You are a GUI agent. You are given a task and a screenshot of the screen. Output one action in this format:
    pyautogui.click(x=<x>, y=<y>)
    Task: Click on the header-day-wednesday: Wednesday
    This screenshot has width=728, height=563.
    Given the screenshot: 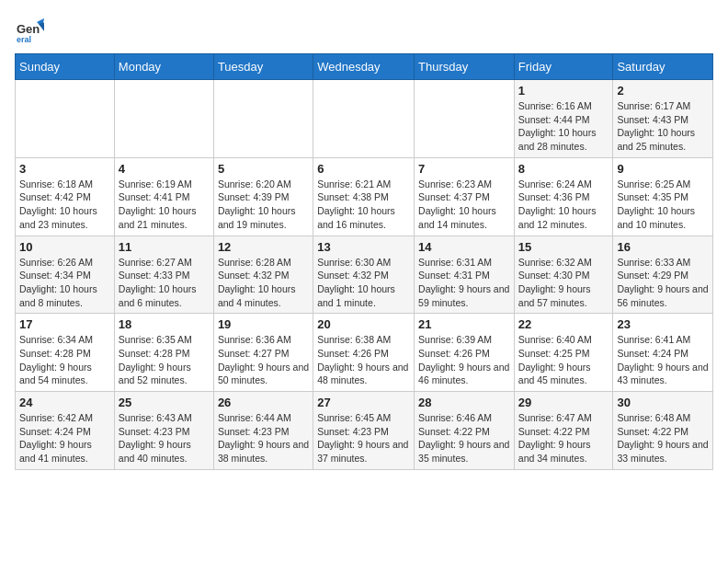 What is the action you would take?
    pyautogui.click(x=364, y=67)
    